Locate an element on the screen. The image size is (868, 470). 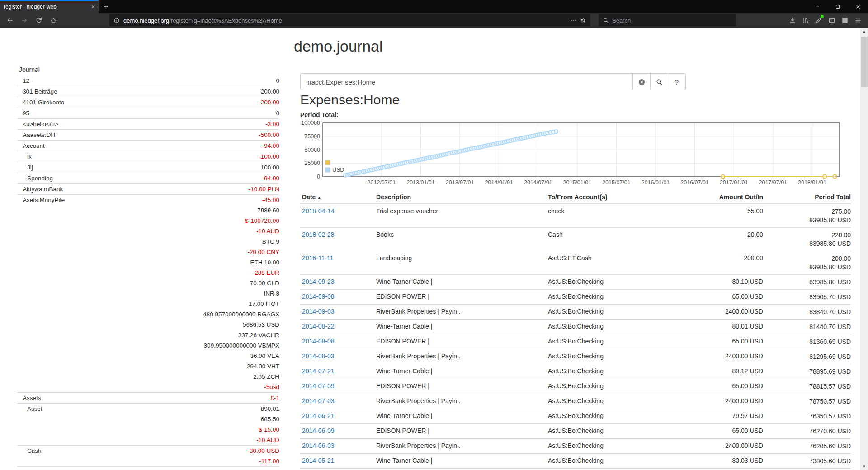
transaction-date-link: 2014-08-22 is located at coordinates (318, 326).